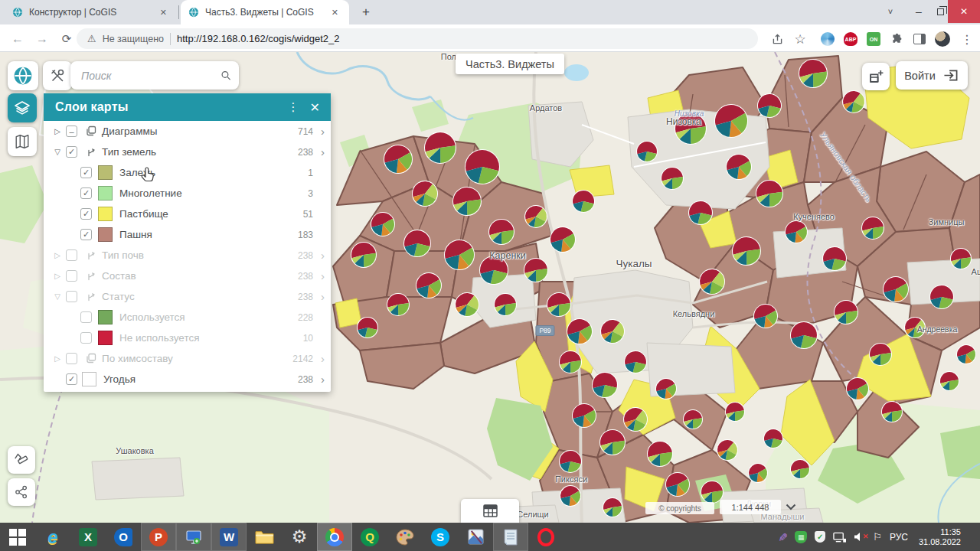 Image resolution: width=980 pixels, height=551 pixels. I want to click on layers-tool-button, so click(22, 108).